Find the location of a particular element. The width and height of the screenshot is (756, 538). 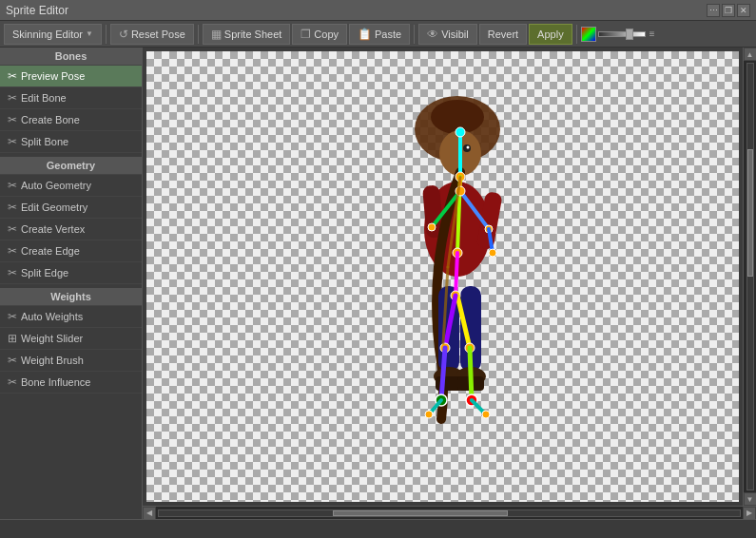

weight-brush-btn: ✂ Weight Brush is located at coordinates (70, 361).